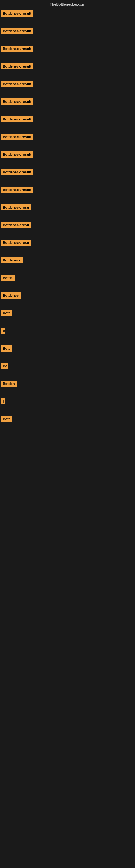  Describe the element at coordinates (3, 401) in the screenshot. I see `bottleneck-badge: |` at that location.